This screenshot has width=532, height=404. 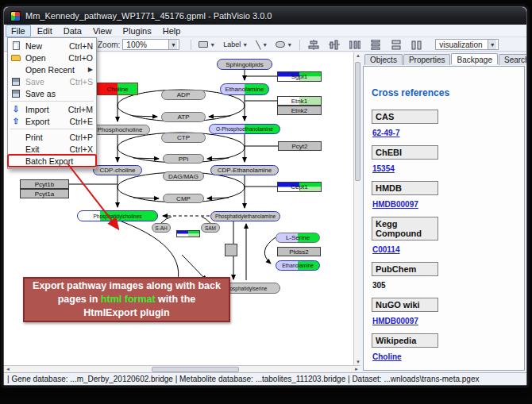 I want to click on title-bar: Mm_Kennedy_pathway_WP1771_45176.gpml - P…, so click(x=265, y=16).